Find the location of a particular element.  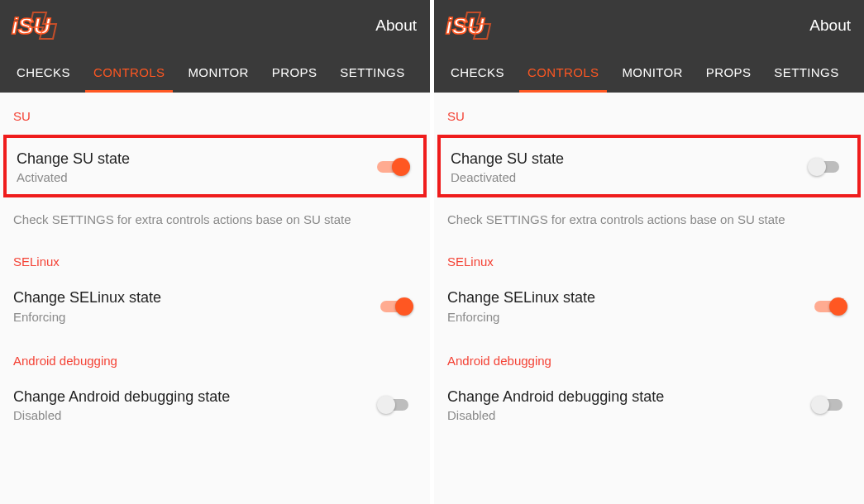

pref-text: Change SU state Activated is located at coordinates (195, 167).